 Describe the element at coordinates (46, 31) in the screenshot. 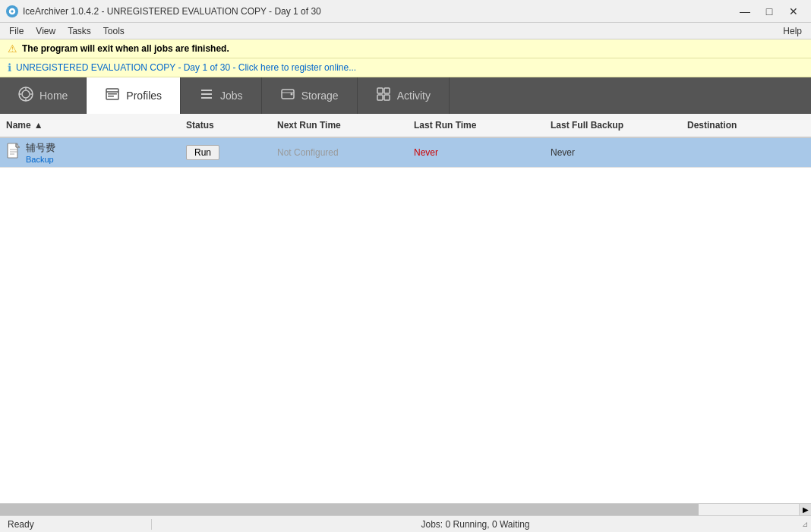

I see `menu-view: View` at that location.